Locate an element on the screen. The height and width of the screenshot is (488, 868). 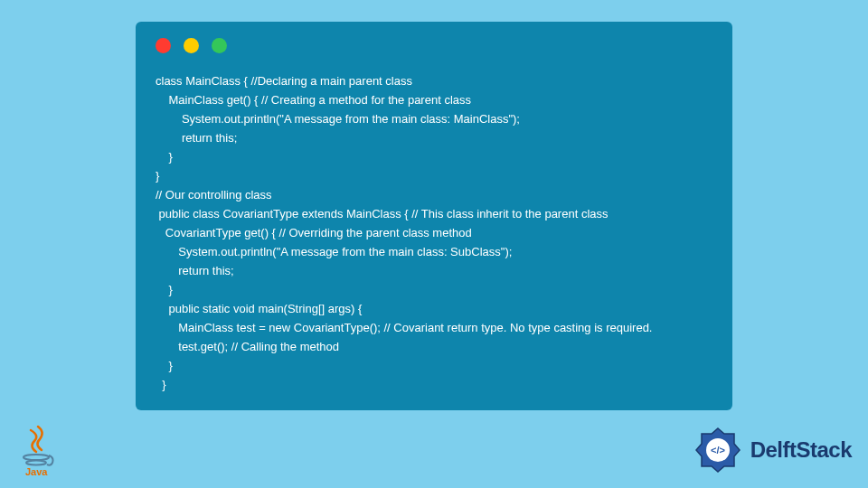
window-dots is located at coordinates (434, 45).